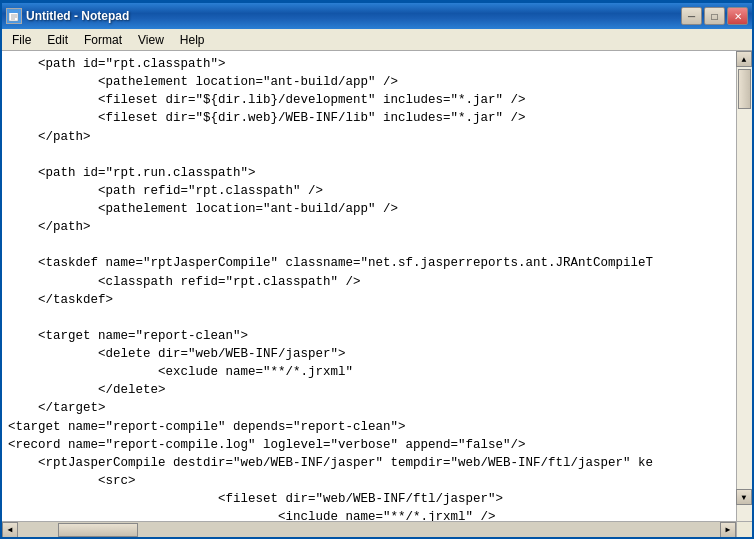  I want to click on scroll-right-button: ▶, so click(728, 530).